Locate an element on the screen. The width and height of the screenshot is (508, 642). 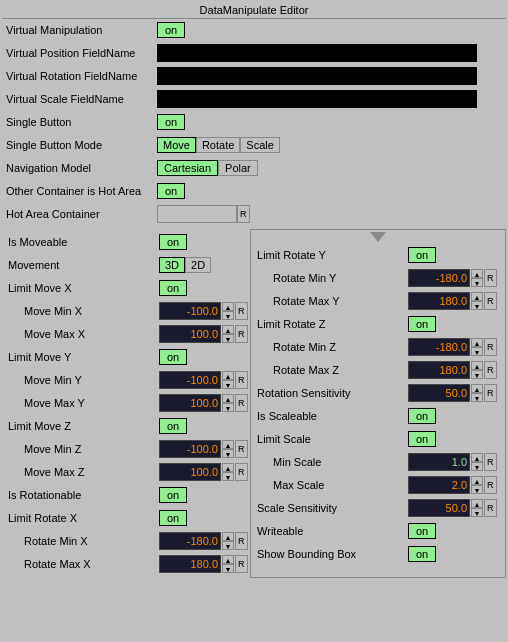
limit-move-z-row: Limit Move Z on is located at coordinates (126, 426).